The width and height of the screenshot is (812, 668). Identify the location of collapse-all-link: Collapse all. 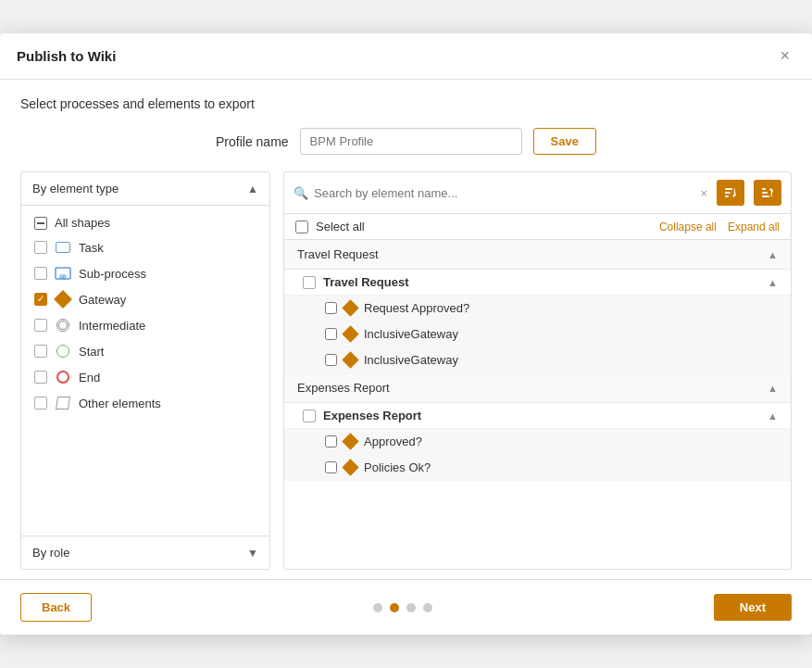
(688, 227).